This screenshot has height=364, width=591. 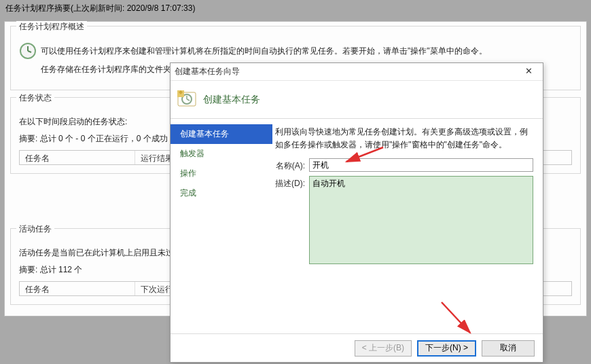 What do you see at coordinates (232, 100) in the screenshot?
I see `dialog-header-title: 创建基本任务` at bounding box center [232, 100].